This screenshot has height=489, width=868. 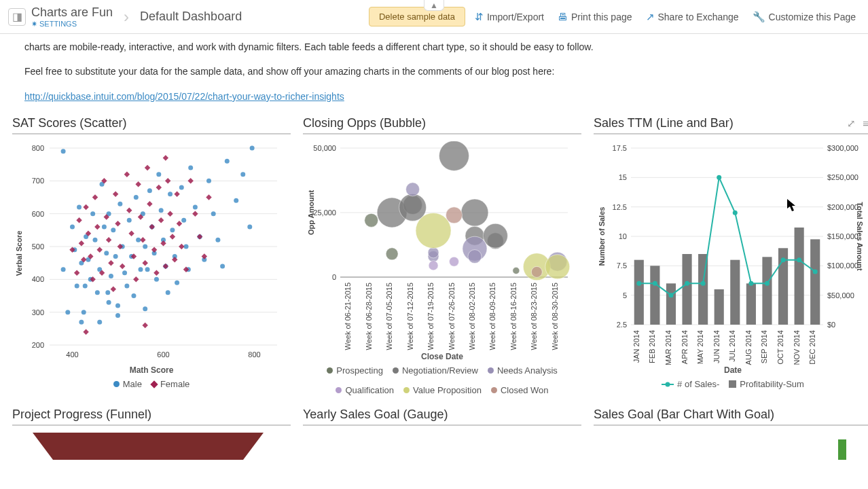 What do you see at coordinates (772, 384) in the screenshot?
I see `legend-profitability: Profitability-Sum` at bounding box center [772, 384].